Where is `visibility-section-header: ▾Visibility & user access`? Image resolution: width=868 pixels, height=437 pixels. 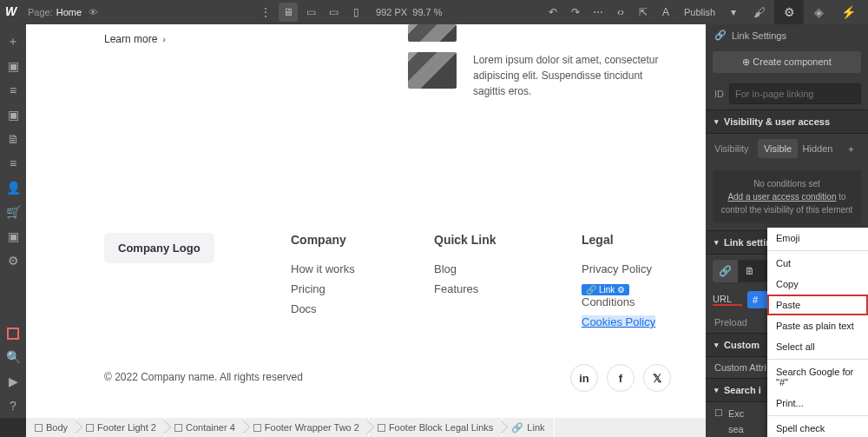 visibility-section-header: ▾Visibility & user access is located at coordinates (786, 122).